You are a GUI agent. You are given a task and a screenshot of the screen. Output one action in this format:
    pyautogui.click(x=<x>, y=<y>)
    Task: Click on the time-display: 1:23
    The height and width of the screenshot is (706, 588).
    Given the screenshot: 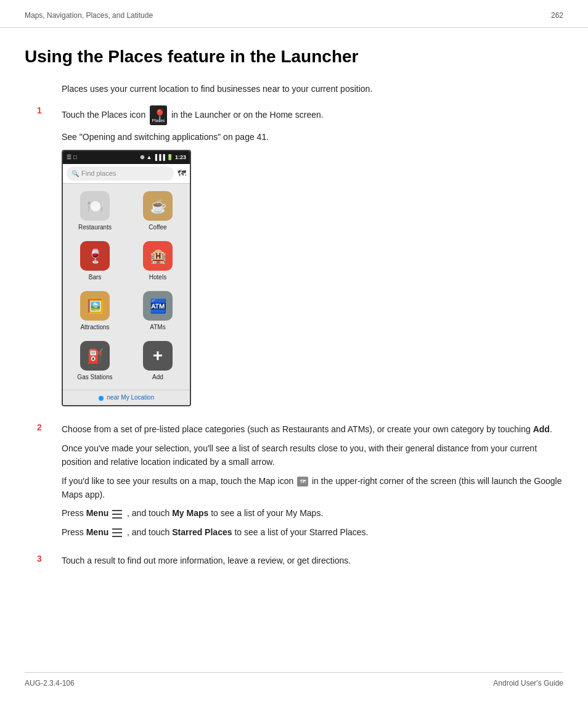 What is the action you would take?
    pyautogui.click(x=181, y=157)
    